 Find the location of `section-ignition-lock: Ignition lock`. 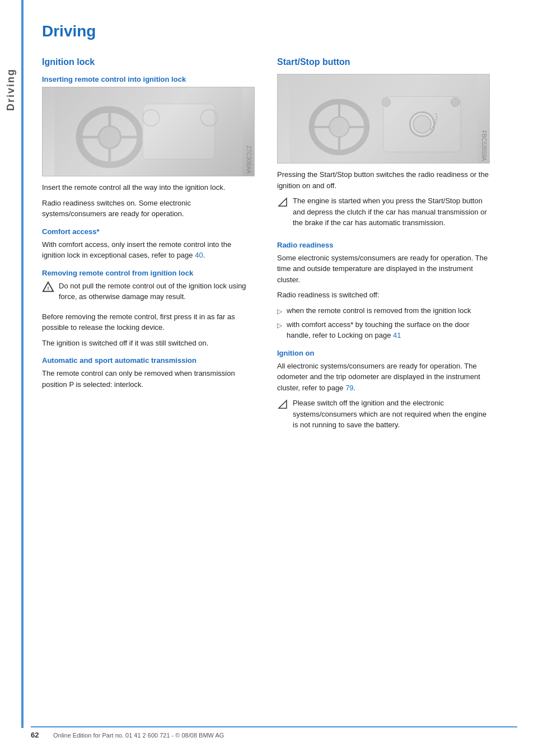

section-ignition-lock: Ignition lock is located at coordinates (148, 62).